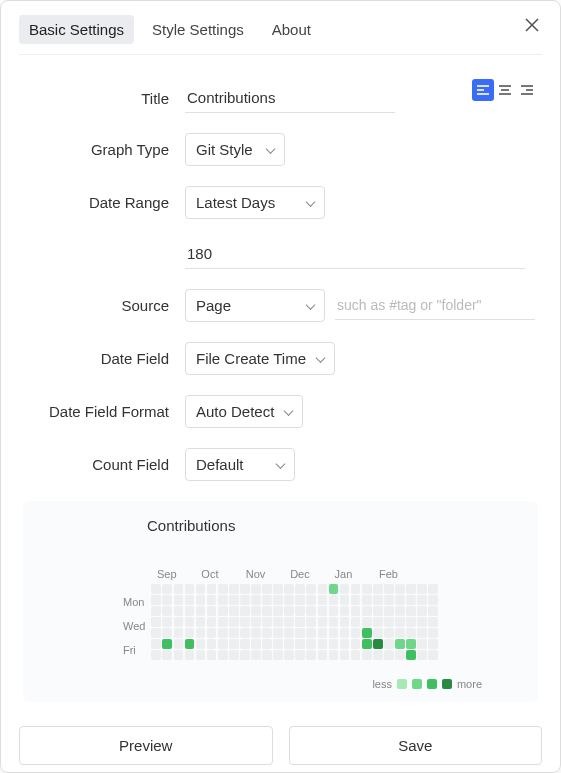  Describe the element at coordinates (532, 25) in the screenshot. I see `close-icon` at that location.